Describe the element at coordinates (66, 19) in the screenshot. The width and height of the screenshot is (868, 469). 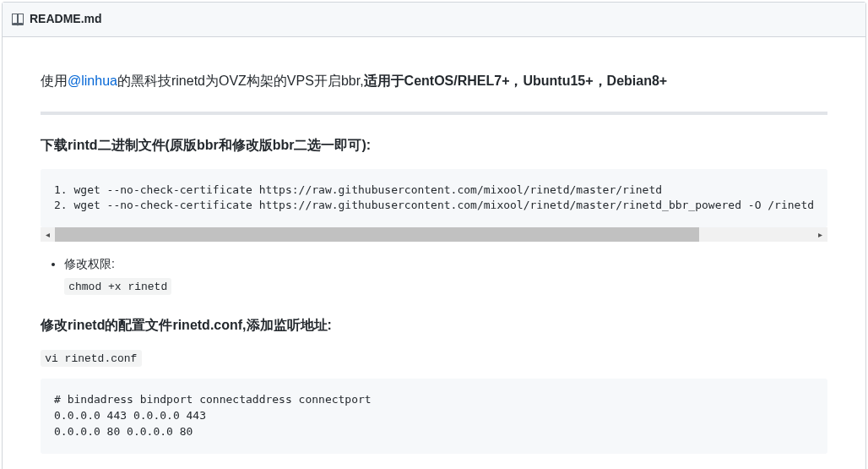
I see `readme-filename: README.md` at that location.